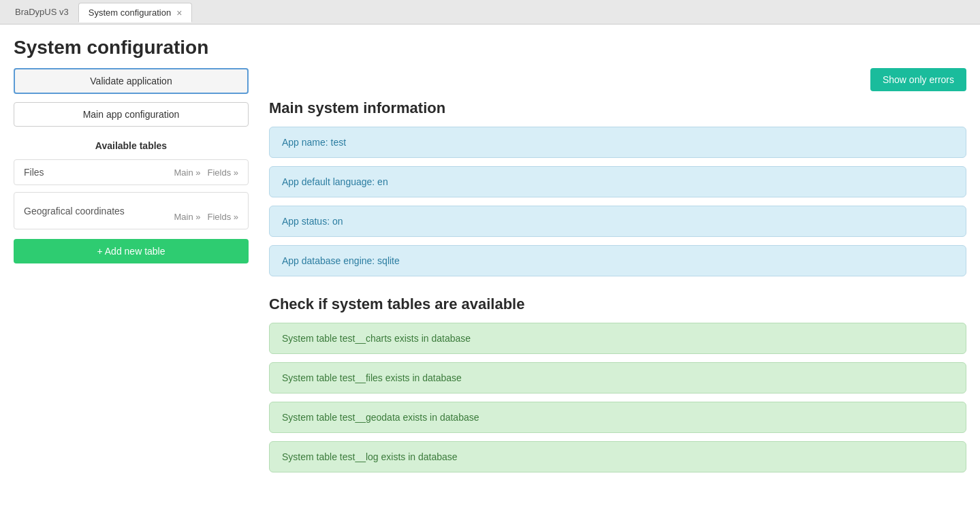 This screenshot has width=980, height=514. Describe the element at coordinates (187, 216) in the screenshot. I see `table-geocoords-main-link: Main »` at that location.